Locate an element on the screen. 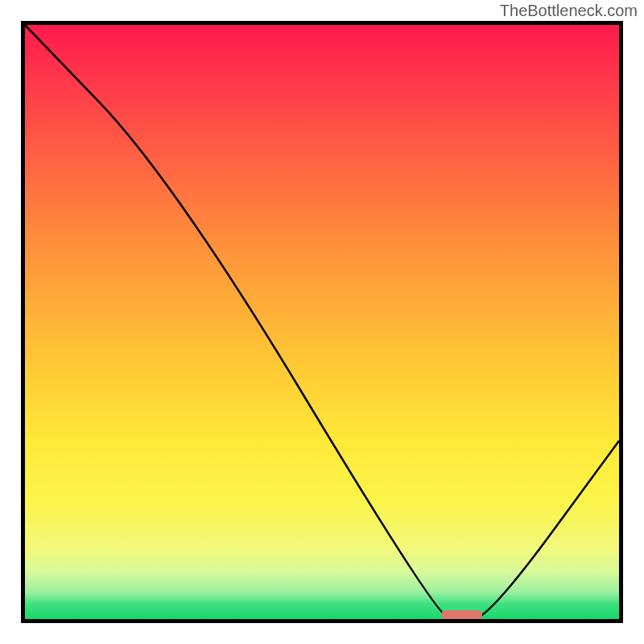 The height and width of the screenshot is (644, 644). watermark-text: TheBottleneck.com is located at coordinates (568, 11).